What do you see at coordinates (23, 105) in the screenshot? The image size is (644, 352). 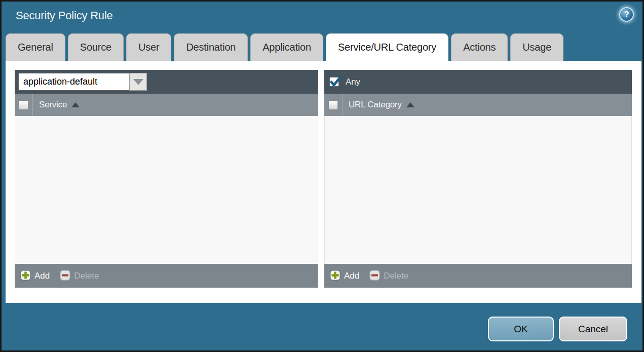 I see `service-select-all-checkbox` at bounding box center [23, 105].